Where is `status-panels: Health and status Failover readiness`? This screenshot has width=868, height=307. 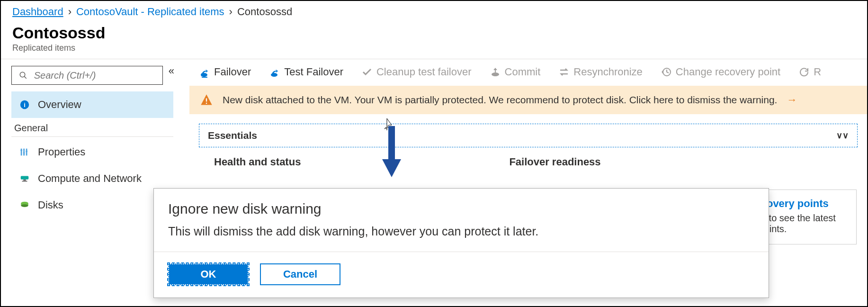 status-panels: Health and status Failover readiness is located at coordinates (528, 158).